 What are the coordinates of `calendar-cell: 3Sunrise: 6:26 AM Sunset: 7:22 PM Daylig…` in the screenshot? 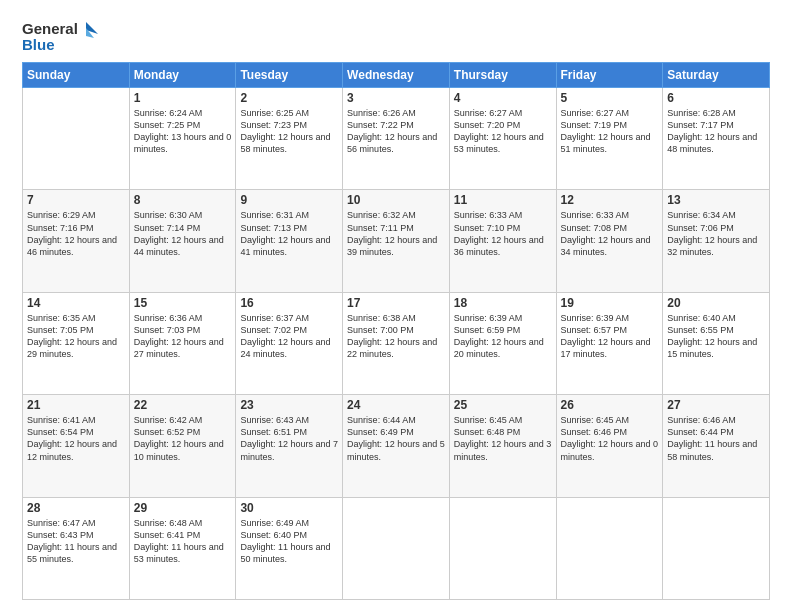 It's located at (396, 139).